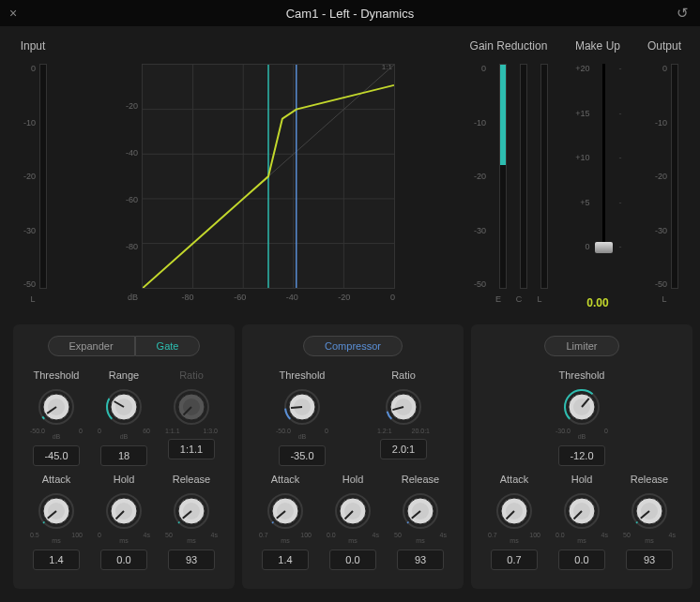 The height and width of the screenshot is (602, 700). Describe the element at coordinates (582, 418) in the screenshot. I see `knob-threshold: Threshold -30.00 dB -12.0` at that location.